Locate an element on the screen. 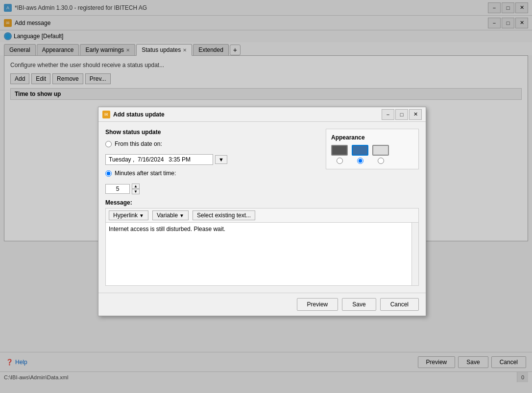  date-picker-button: ▼ is located at coordinates (221, 160).